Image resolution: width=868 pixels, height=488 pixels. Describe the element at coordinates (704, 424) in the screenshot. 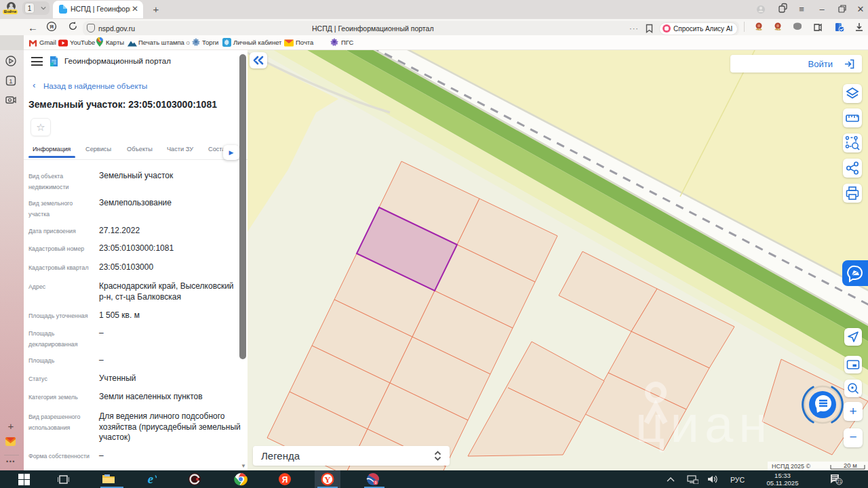

I see `svg-text: циан` at that location.